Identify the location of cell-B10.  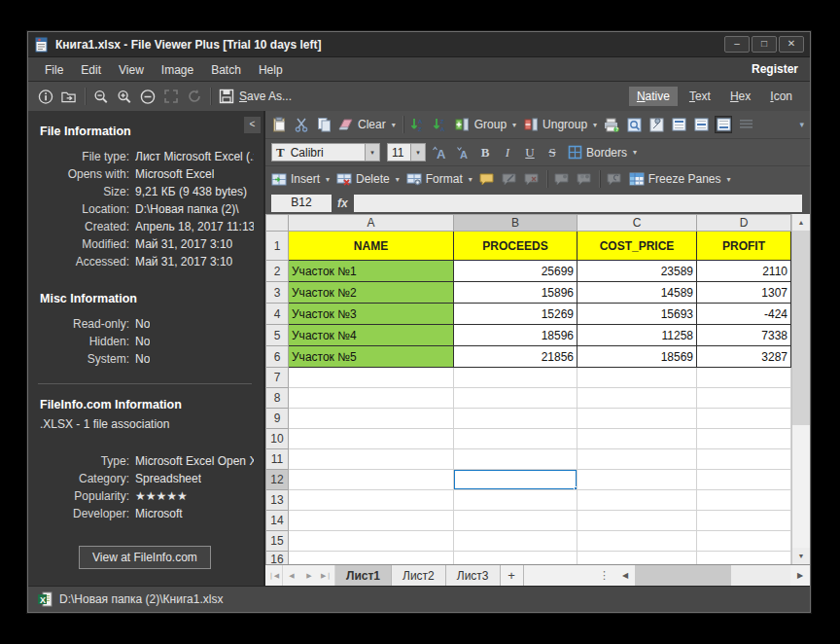
(515, 440).